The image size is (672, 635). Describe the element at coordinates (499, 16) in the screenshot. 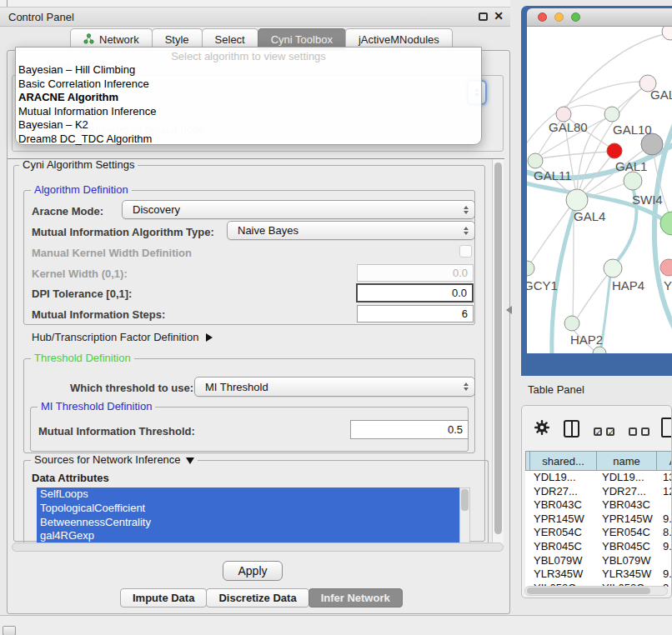

I see `close-panel-icon: ✕` at that location.